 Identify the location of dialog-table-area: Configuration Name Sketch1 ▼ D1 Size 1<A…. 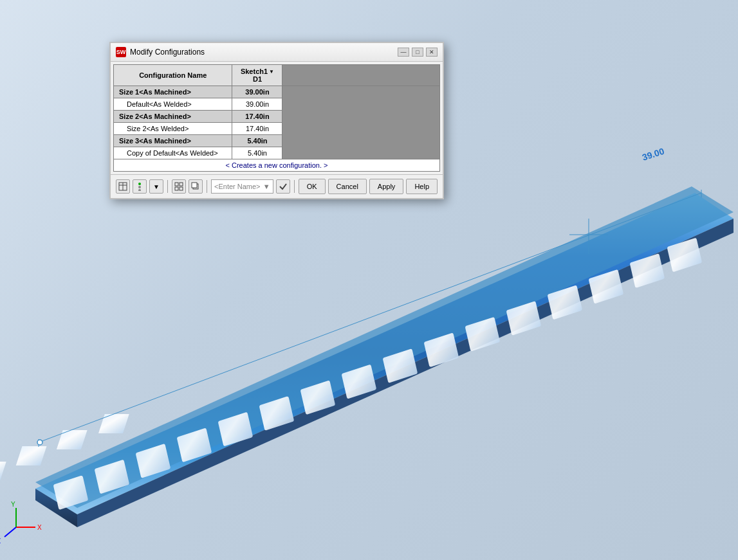
(277, 118).